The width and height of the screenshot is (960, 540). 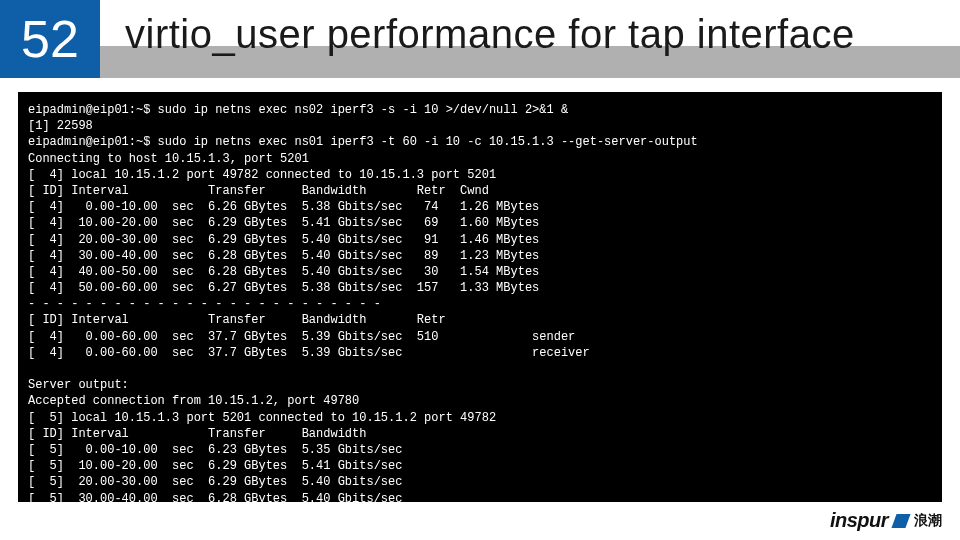 What do you see at coordinates (50, 39) in the screenshot?
I see `slide-number: 52` at bounding box center [50, 39].